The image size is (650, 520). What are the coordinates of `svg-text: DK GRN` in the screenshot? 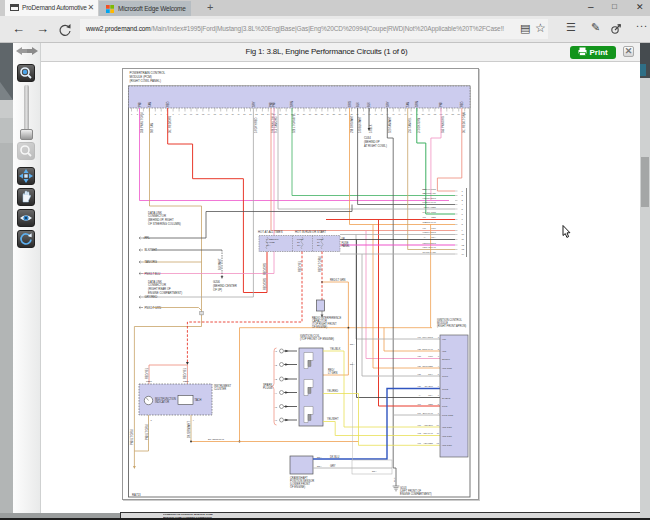 It's located at (432, 212).